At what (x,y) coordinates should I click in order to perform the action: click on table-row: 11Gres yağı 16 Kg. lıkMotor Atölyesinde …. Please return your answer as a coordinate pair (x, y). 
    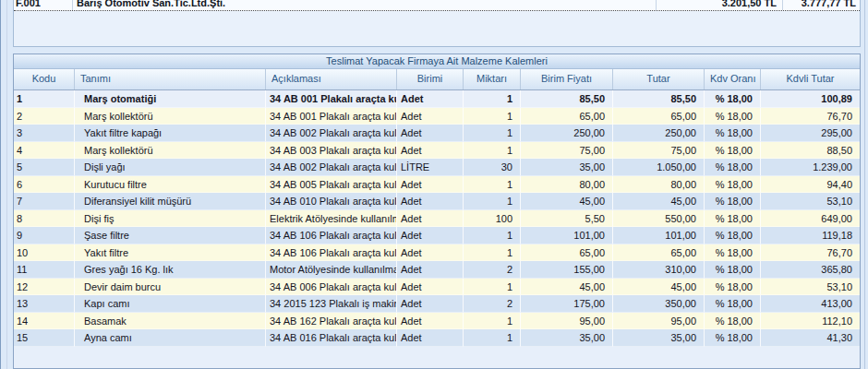
    Looking at the image, I should click on (437, 269).